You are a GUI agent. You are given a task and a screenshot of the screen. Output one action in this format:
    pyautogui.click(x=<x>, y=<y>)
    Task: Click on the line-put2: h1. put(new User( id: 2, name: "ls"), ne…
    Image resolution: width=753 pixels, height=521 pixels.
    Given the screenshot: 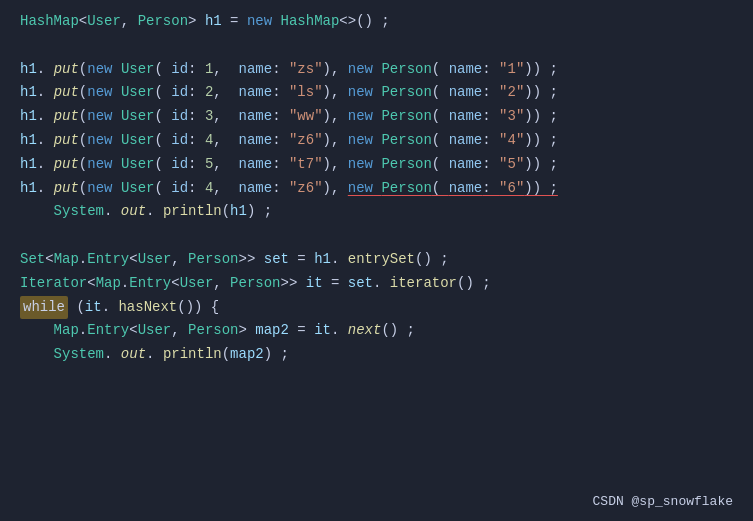 What is the action you would take?
    pyautogui.click(x=376, y=93)
    